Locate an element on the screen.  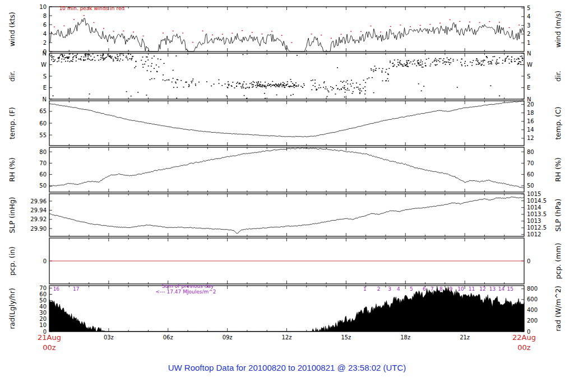
rad-ytick-left: 20 is located at coordinates (43, 319).